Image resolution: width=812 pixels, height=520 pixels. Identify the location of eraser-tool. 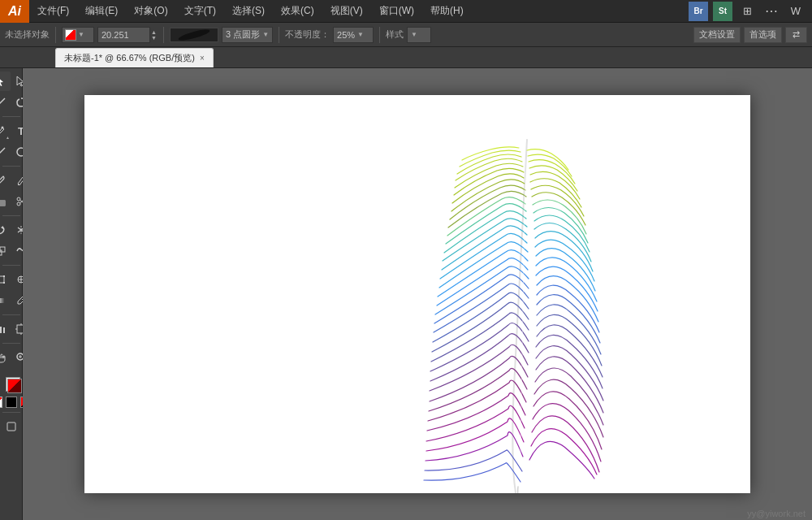
(5, 202).